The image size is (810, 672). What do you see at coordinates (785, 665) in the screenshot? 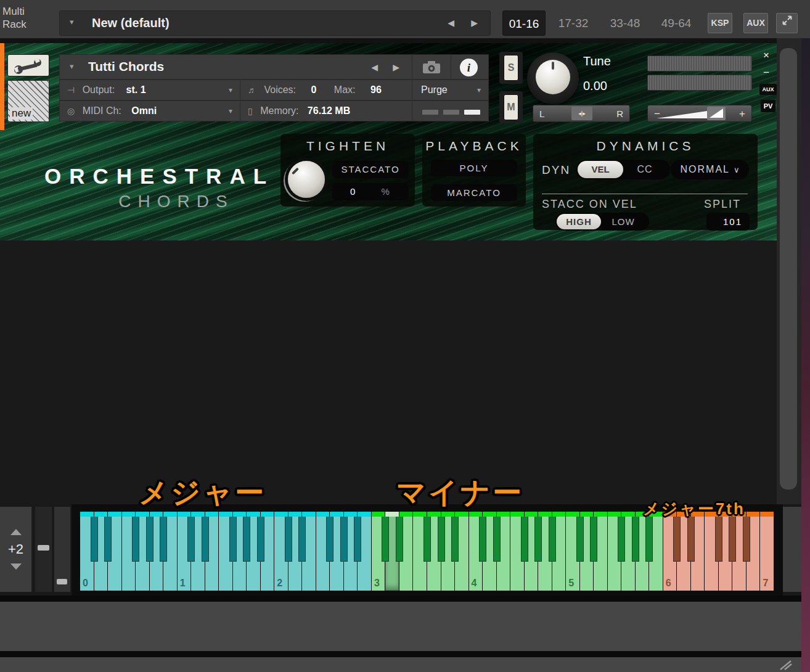
I see `resize-grip-icon` at bounding box center [785, 665].